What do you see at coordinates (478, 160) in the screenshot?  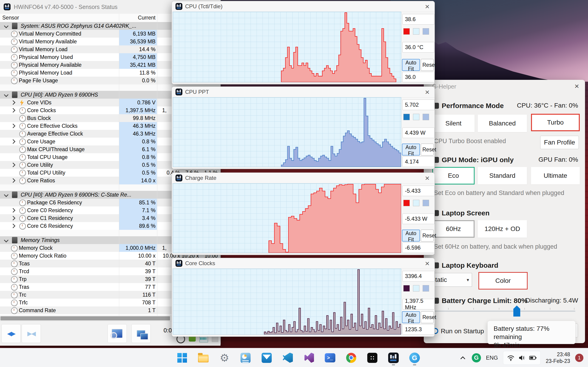 I see `section-heading: GPU Mode: iGPU only` at bounding box center [478, 160].